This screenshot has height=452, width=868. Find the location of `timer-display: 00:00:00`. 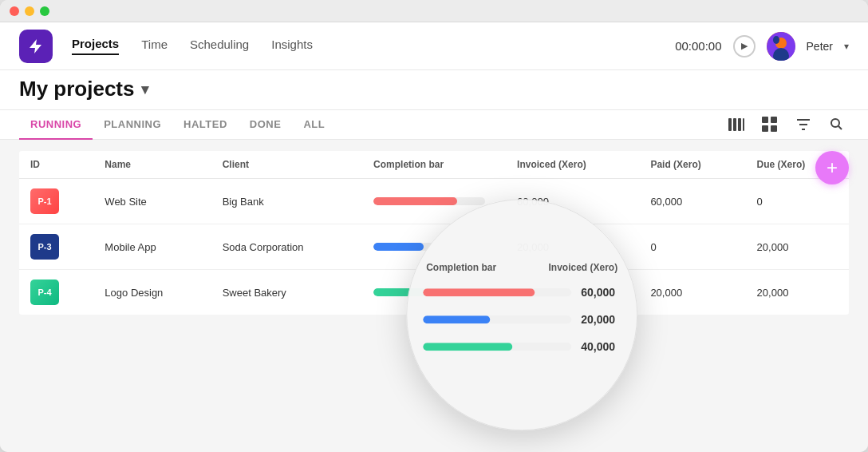

timer-display: 00:00:00 is located at coordinates (698, 46).